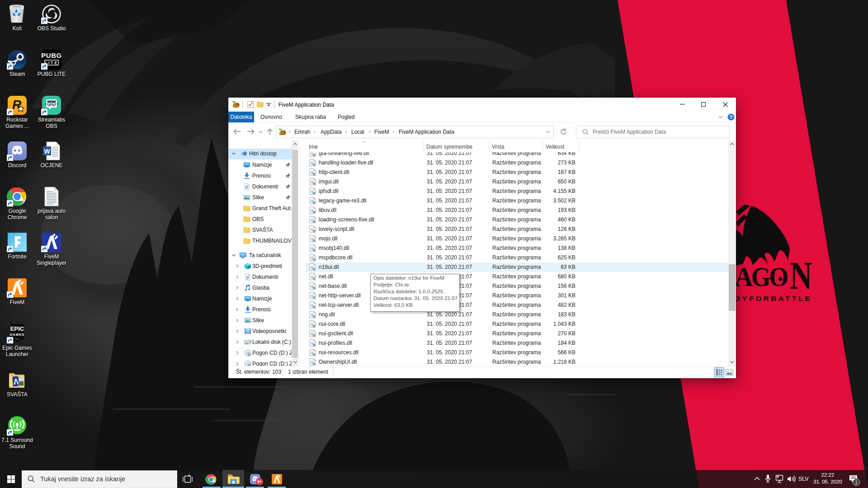 This screenshot has width=868, height=488. I want to click on svg-text: PUBG, so click(52, 55).